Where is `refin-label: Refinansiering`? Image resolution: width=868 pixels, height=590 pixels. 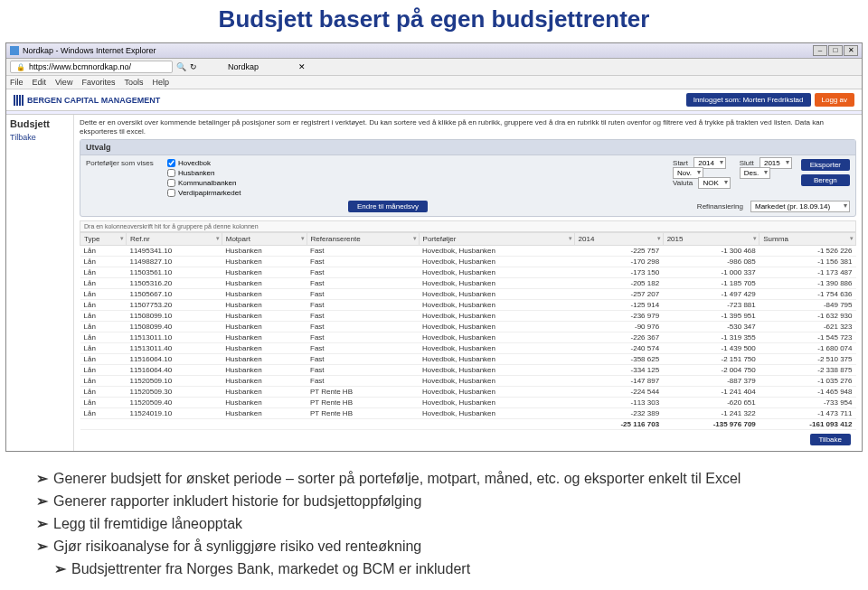 refin-label: Refinansiering is located at coordinates (720, 206).